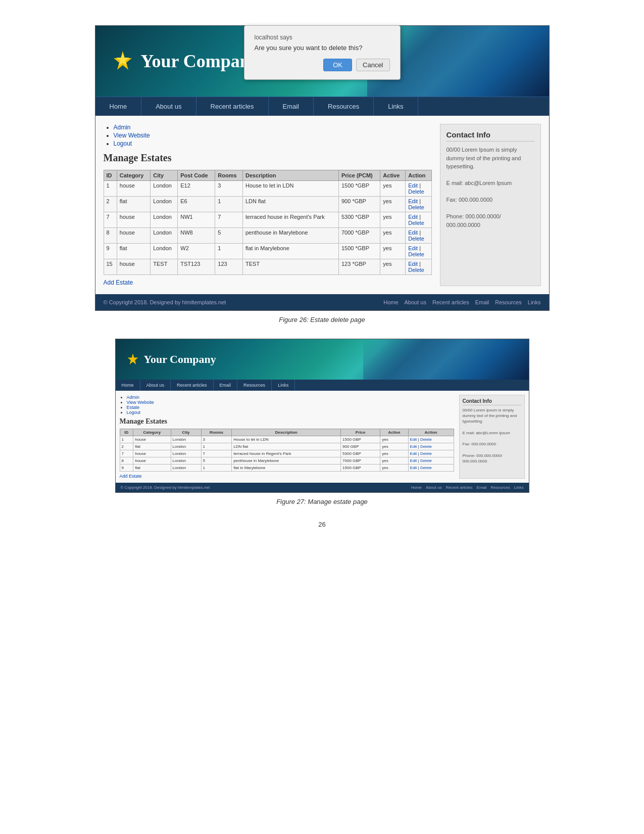 This screenshot has width=644, height=834. I want to click on nav-resources-27: Resources, so click(255, 385).